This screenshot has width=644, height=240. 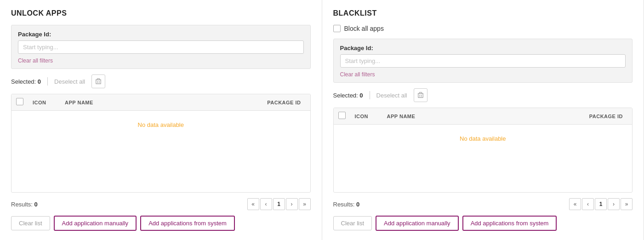 I want to click on unlock-apps-clear-list-btn: Clear list, so click(x=30, y=223).